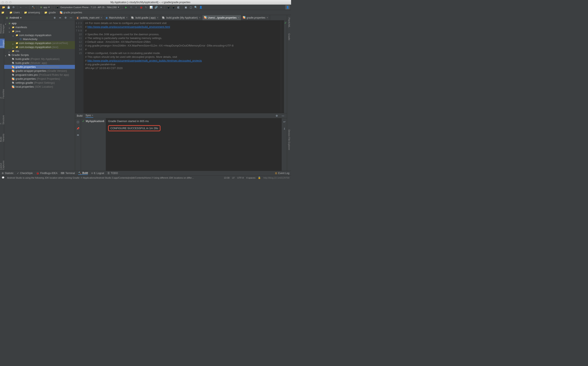 Image resolution: width=588 pixels, height=366 pixels. I want to click on project-tab: 1: Project, so click(2, 43).